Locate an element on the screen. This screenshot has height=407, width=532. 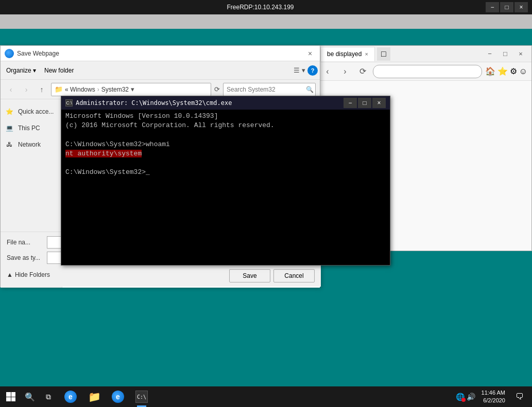
forward-button: › is located at coordinates (26, 90).